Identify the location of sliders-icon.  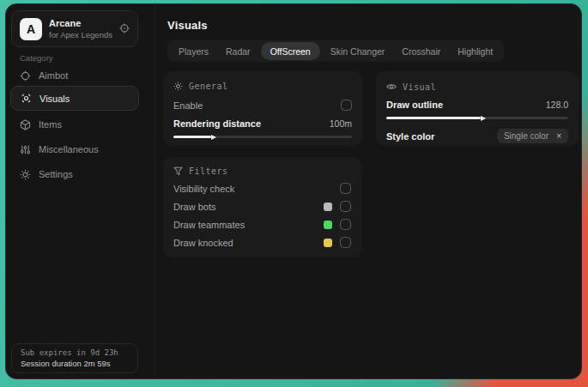
(26, 149).